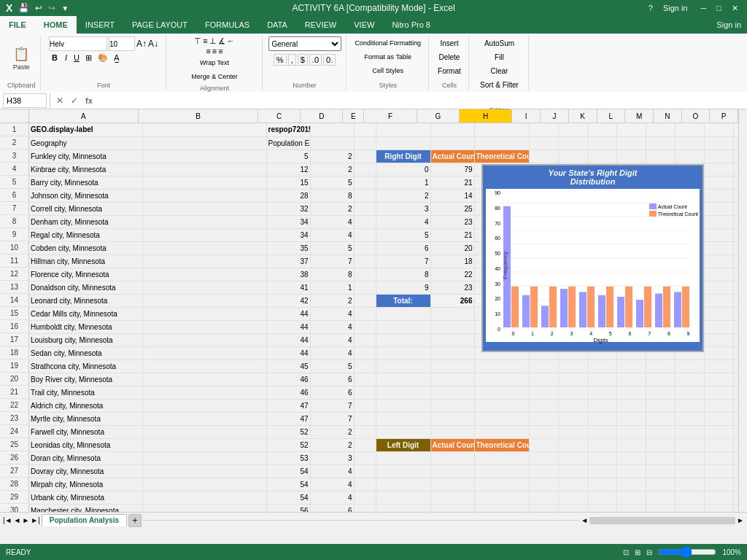  I want to click on cell-r7-c2, so click(204, 209).